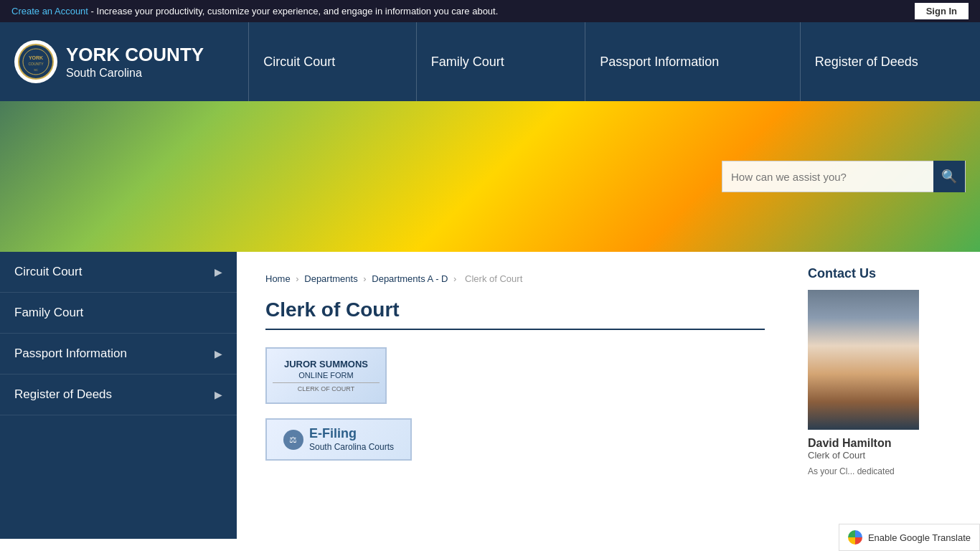  Describe the element at coordinates (135, 62) in the screenshot. I see `logo-text: YORK COUNTY South Carolina` at that location.